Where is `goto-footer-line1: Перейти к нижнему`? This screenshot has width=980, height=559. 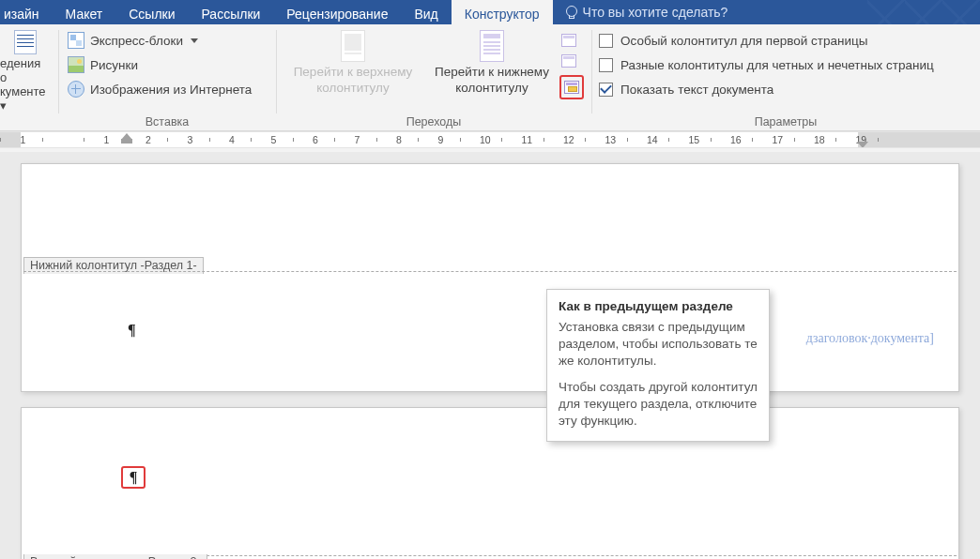
goto-footer-line1: Перейти к нижнему is located at coordinates (492, 71).